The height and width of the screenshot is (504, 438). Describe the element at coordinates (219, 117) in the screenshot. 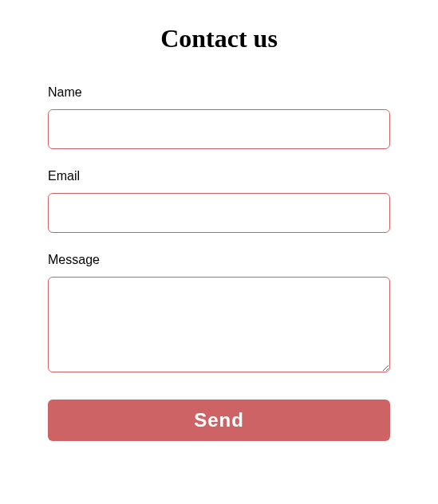

I see `name-field-group: Name` at that location.